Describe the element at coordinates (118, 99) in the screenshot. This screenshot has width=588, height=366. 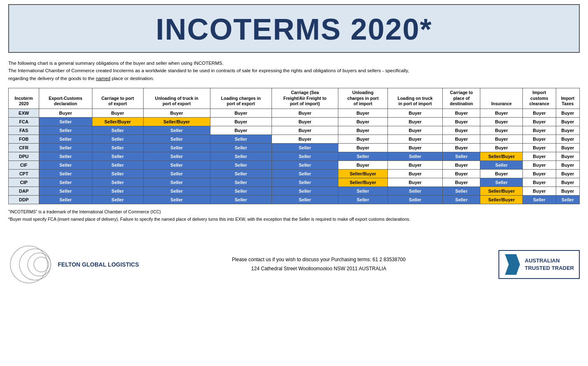
I see `col-header-carriage-export: Carriage to portof export` at that location.